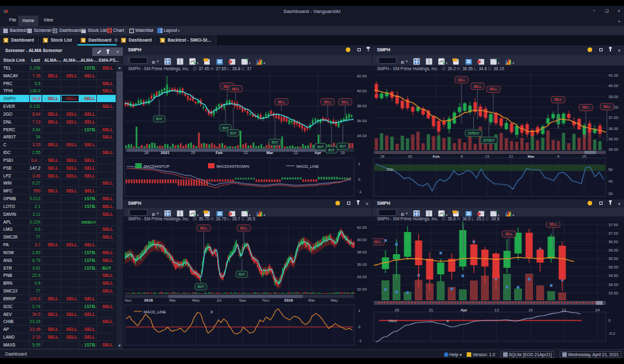 This screenshot has height=364, width=624. I want to click on svg-text: Sep, so click(243, 300).